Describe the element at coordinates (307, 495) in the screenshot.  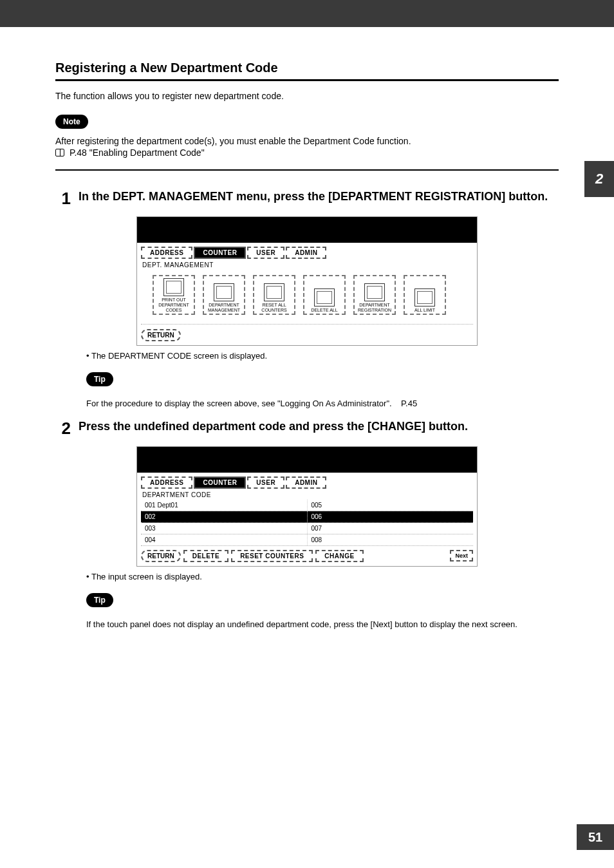
I see `screen-name-2: DEPARTMENT CODE` at that location.